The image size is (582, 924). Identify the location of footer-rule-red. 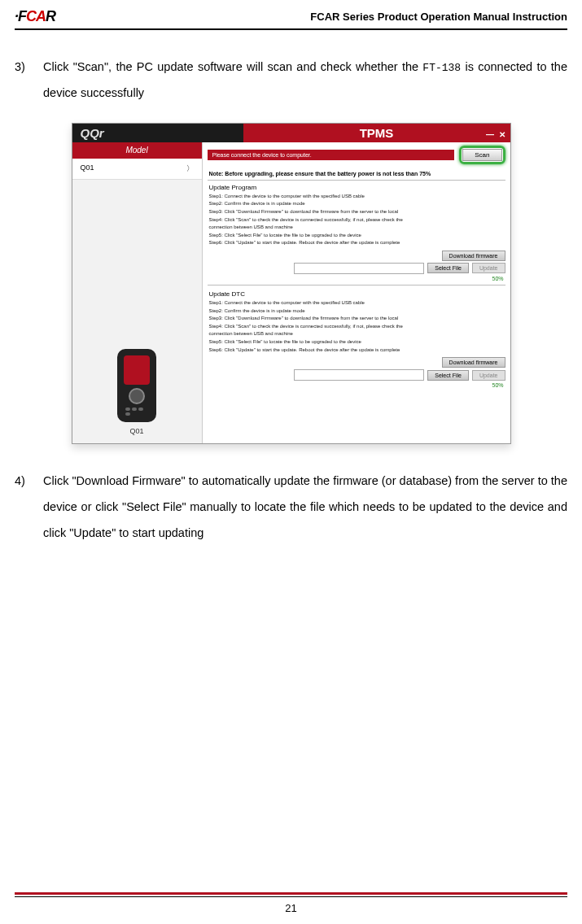
(291, 893).